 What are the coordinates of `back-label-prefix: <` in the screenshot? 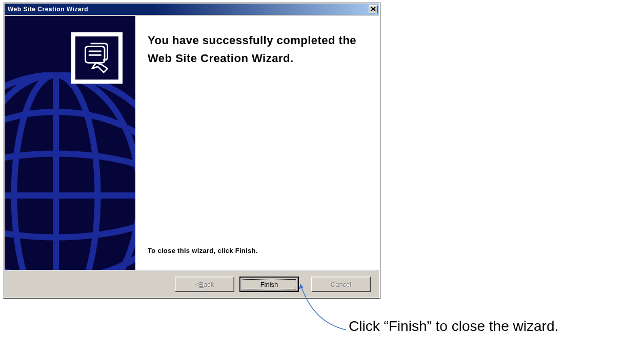 It's located at (197, 284).